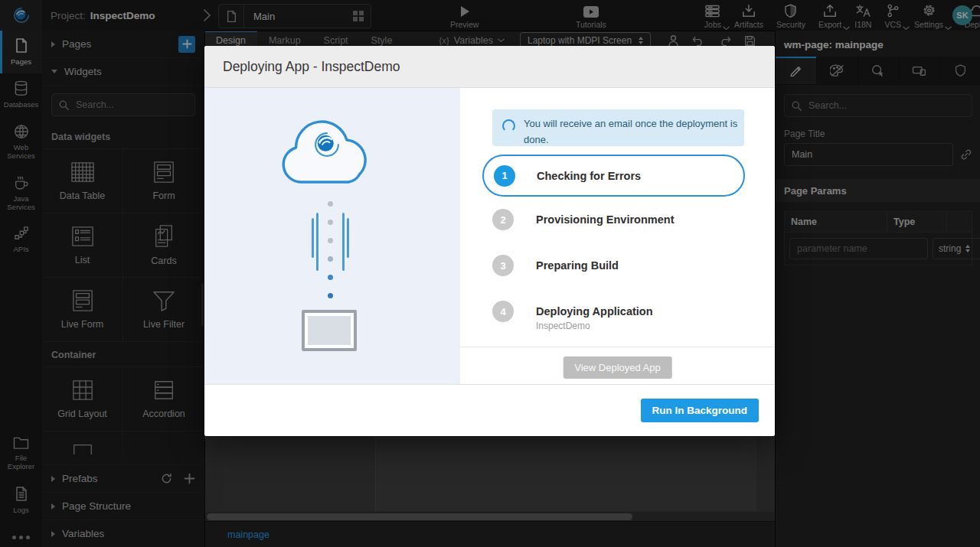 This screenshot has width=980, height=547. I want to click on step-preparing-build: 3 Preparing Build, so click(556, 265).